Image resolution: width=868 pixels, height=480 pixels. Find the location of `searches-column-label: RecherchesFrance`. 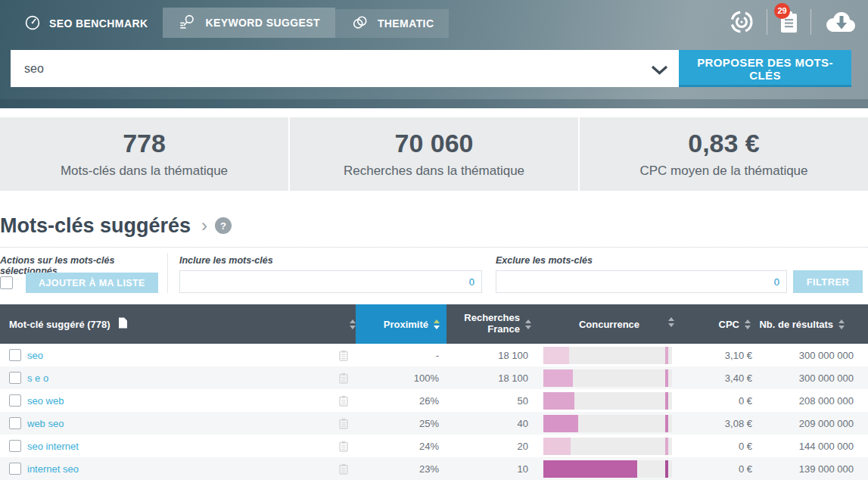

searches-column-label: RecherchesFrance is located at coordinates (492, 324).